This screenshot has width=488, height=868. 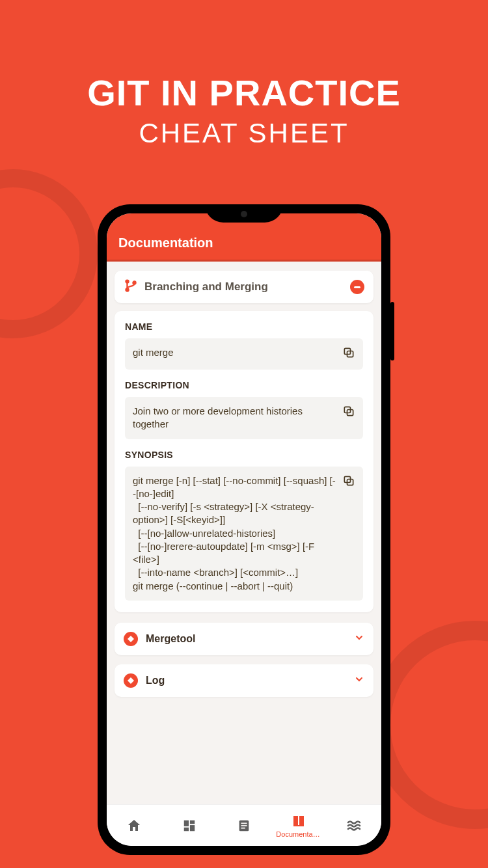 What do you see at coordinates (235, 534) in the screenshot?
I see `synopsis-value: git merge [-n] [--stat] [--no-commit] [-…` at bounding box center [235, 534].